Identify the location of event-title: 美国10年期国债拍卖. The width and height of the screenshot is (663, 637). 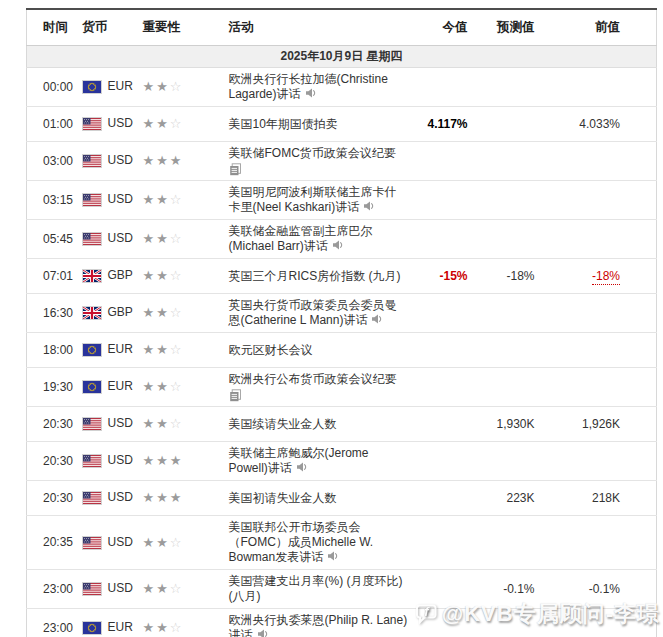
(310, 124).